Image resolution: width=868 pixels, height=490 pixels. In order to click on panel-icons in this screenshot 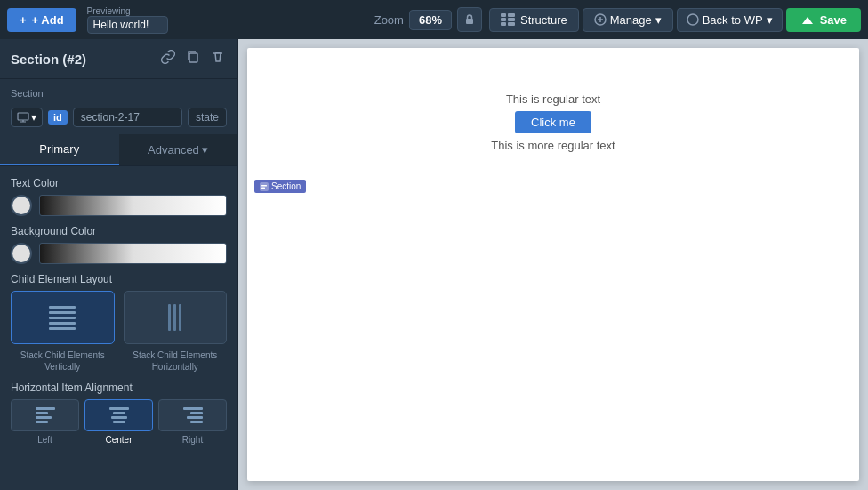, I will do `click(193, 59)`.